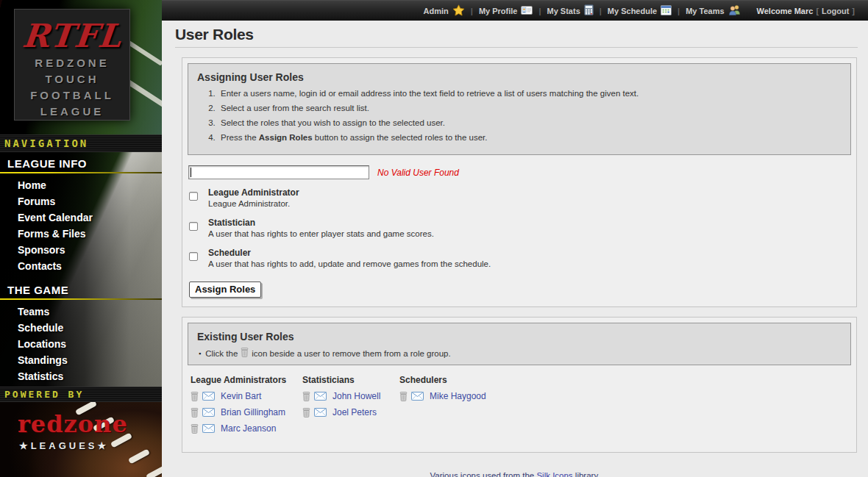  What do you see at coordinates (253, 412) in the screenshot?
I see `user-link: Brian Gillingham` at bounding box center [253, 412].